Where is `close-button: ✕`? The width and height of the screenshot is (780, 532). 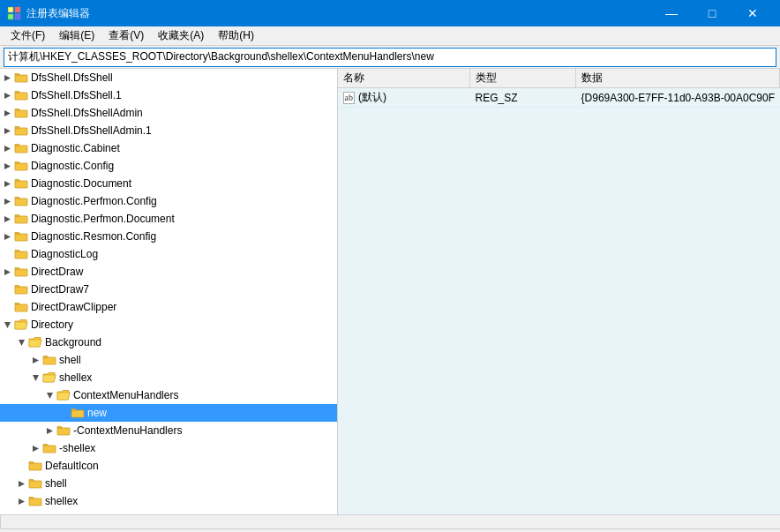
close-button: ✕ is located at coordinates (753, 13).